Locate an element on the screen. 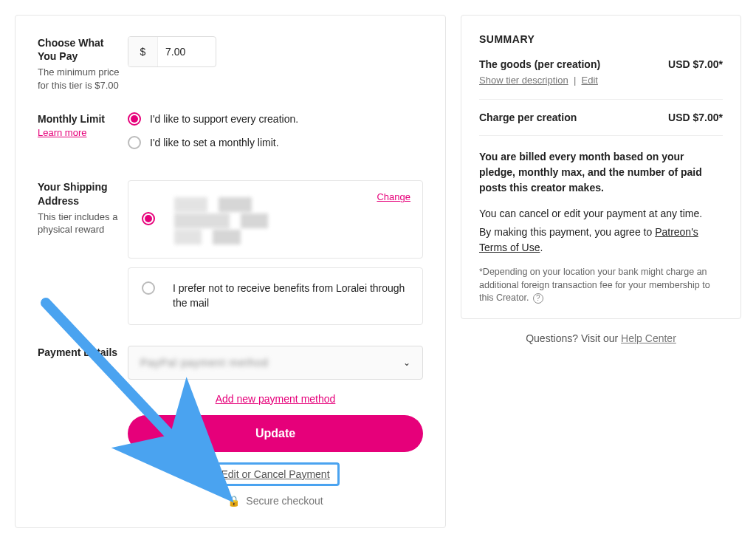  footnote-text: *Depending on your location your bank mi… is located at coordinates (595, 285).